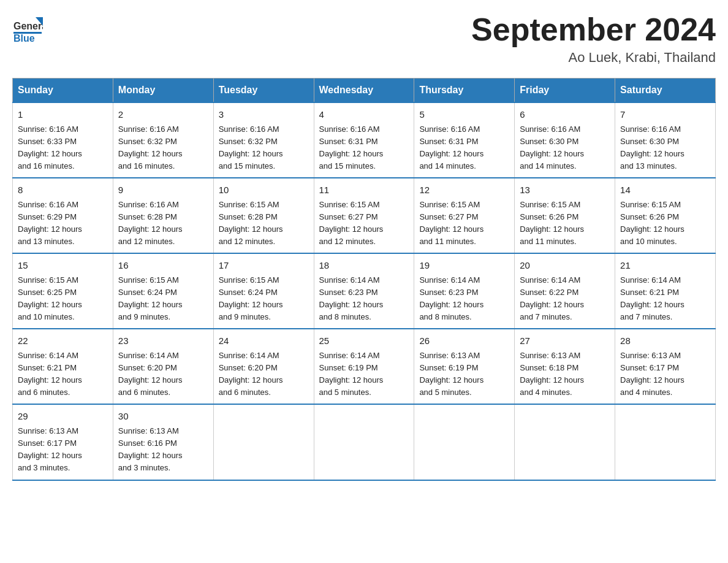 The height and width of the screenshot is (563, 728). Describe the element at coordinates (364, 190) in the screenshot. I see `day-number: 11` at that location.